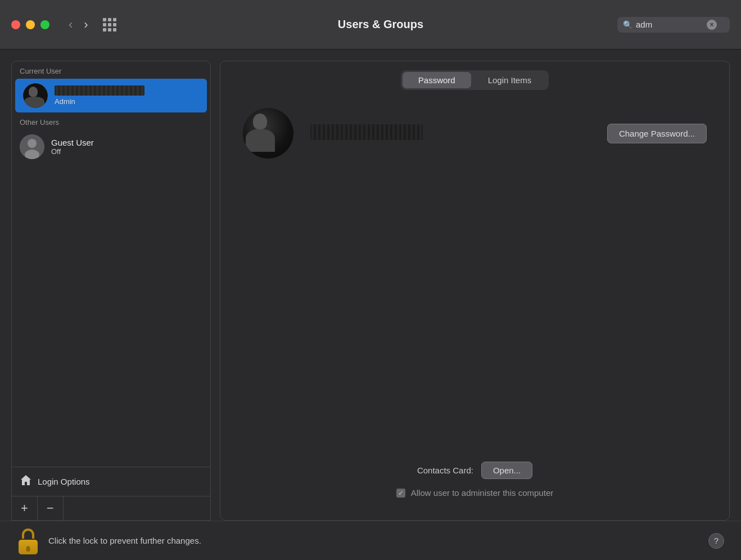 This screenshot has height=560, width=741. I want to click on current-user-avatar, so click(35, 96).